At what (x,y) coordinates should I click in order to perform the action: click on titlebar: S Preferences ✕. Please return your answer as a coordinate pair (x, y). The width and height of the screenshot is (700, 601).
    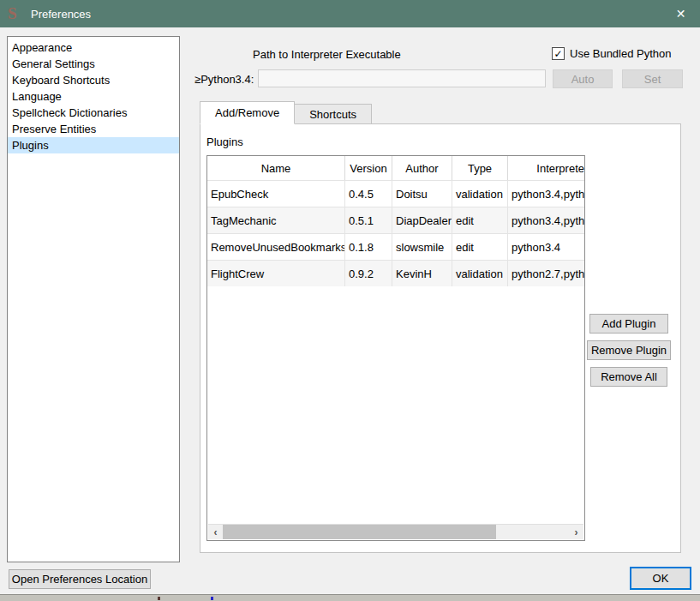
    Looking at the image, I should click on (350, 14).